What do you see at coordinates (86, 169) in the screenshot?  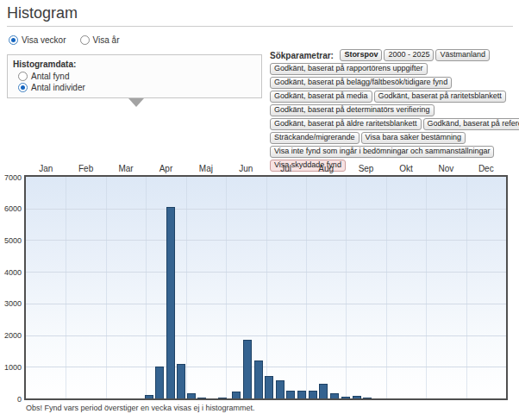 I see `month-label-feb: Feb` at bounding box center [86, 169].